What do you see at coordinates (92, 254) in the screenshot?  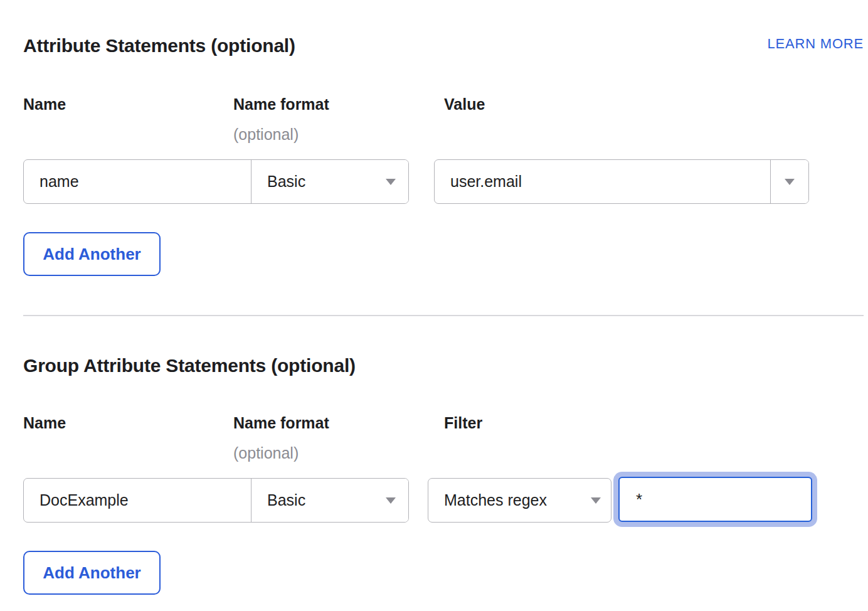 I see `attr-add-another-button: Add Another` at bounding box center [92, 254].